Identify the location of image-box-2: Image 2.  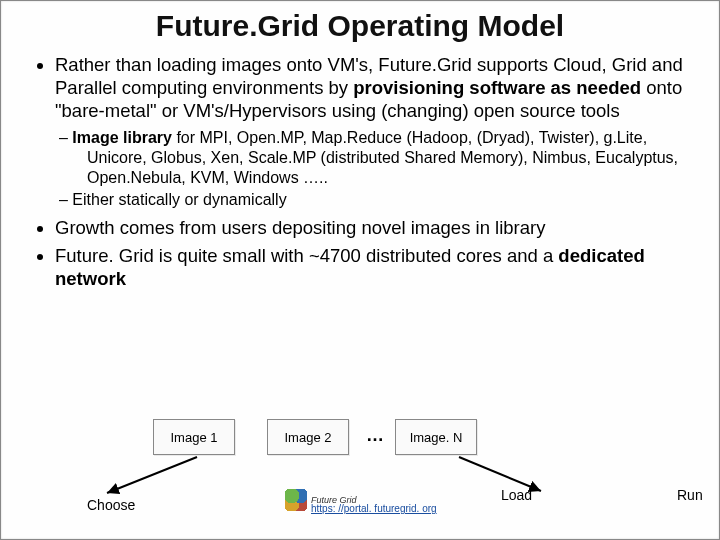
(308, 437).